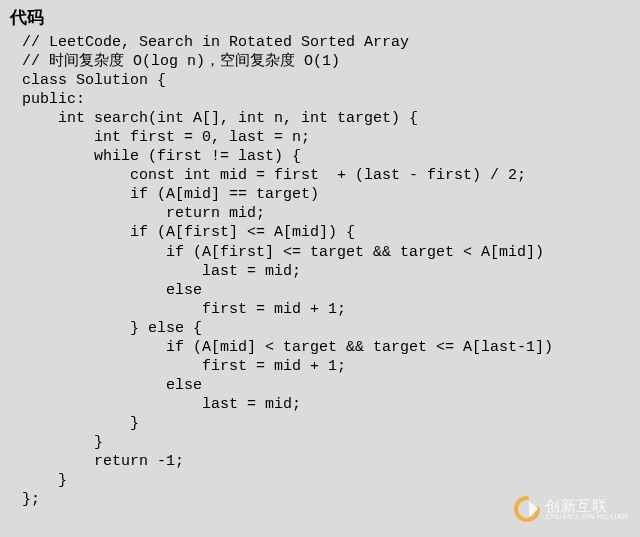  I want to click on code-line: class Solution {, so click(94, 80).